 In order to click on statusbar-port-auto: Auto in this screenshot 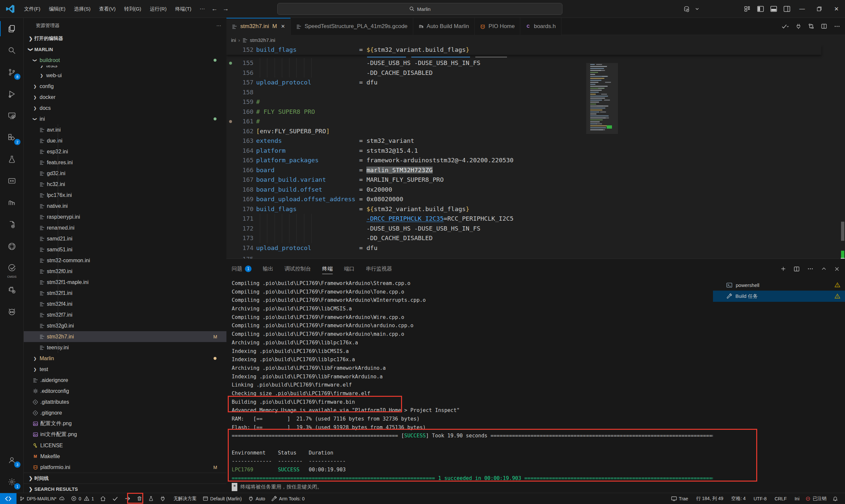, I will do `click(257, 499)`.